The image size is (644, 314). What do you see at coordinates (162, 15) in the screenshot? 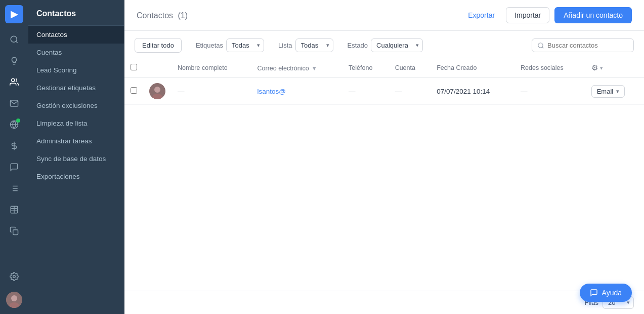
I see `page-title: Contactos (1)` at bounding box center [162, 15].